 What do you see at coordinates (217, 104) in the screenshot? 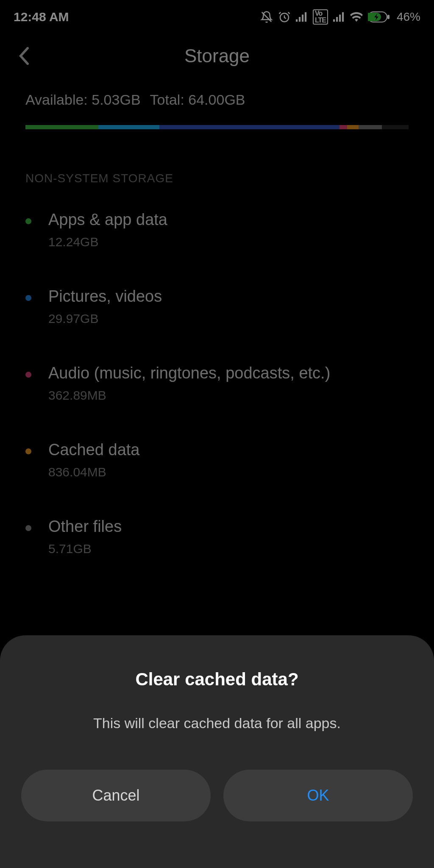
I see `storage-summary: Available: 5.03GB Total: 64.00GB` at bounding box center [217, 104].